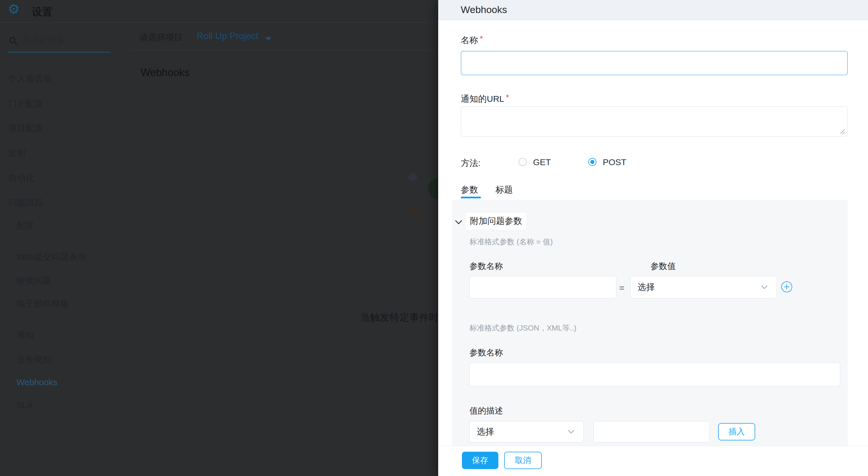  I want to click on sidebar-item-portal-config: 门户配置, so click(26, 104).